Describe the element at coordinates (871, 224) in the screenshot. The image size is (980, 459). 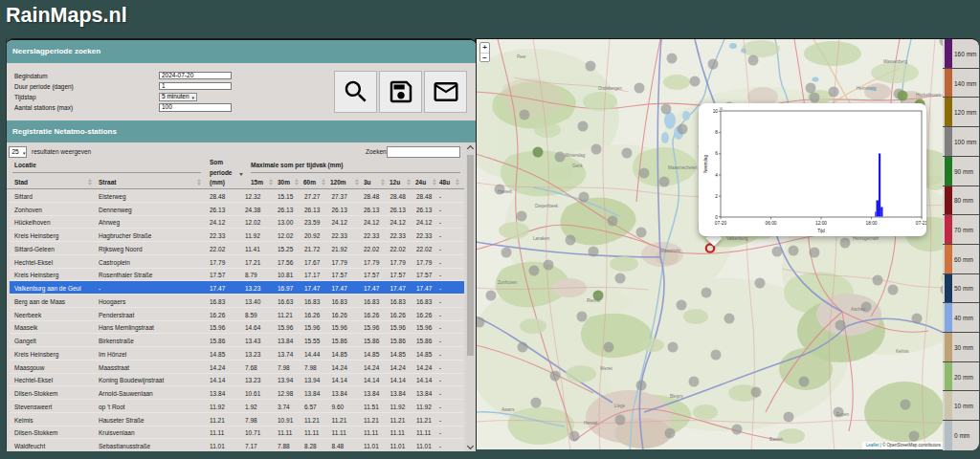
I see `svg-text: 18:00` at that location.